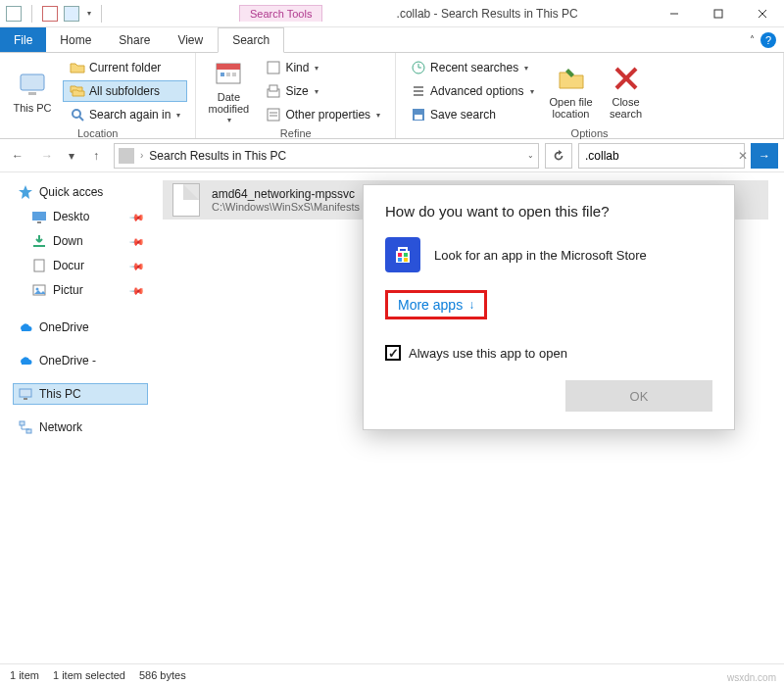 The width and height of the screenshot is (784, 685). I want to click on all-subfolders-label: All subfolders, so click(124, 91).